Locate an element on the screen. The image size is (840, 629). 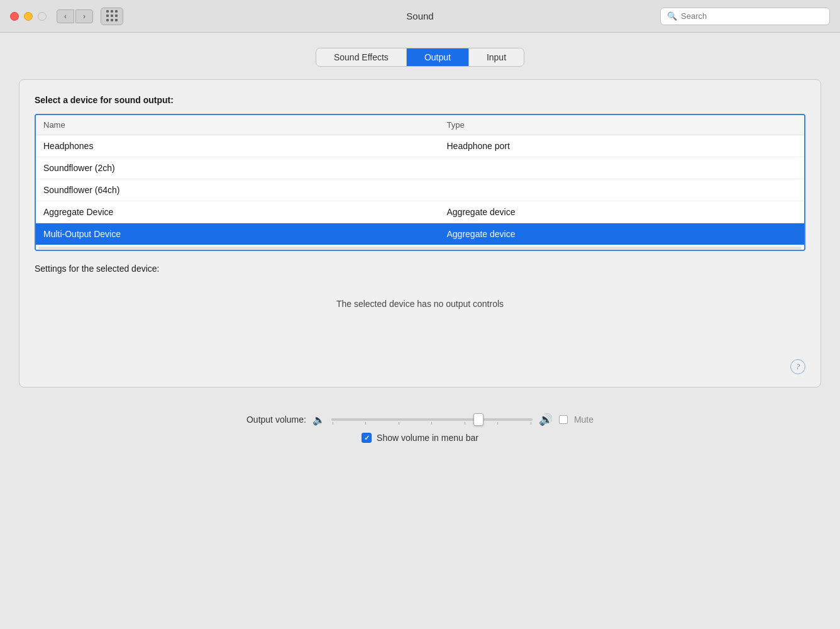
volume-high-icon: 🔊 is located at coordinates (546, 420).